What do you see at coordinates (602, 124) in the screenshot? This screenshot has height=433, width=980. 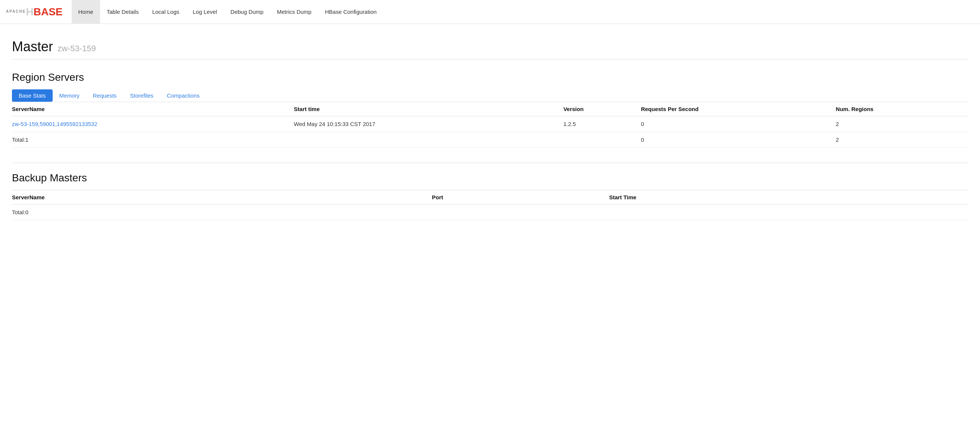 I see `cell-version: 1.2.5` at bounding box center [602, 124].